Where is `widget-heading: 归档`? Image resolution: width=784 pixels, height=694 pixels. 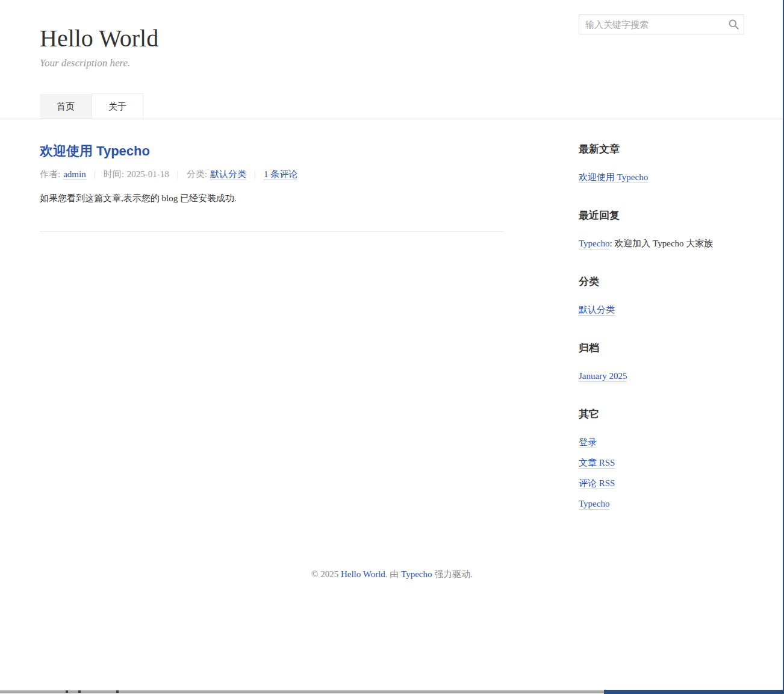 widget-heading: 归档 is located at coordinates (661, 348).